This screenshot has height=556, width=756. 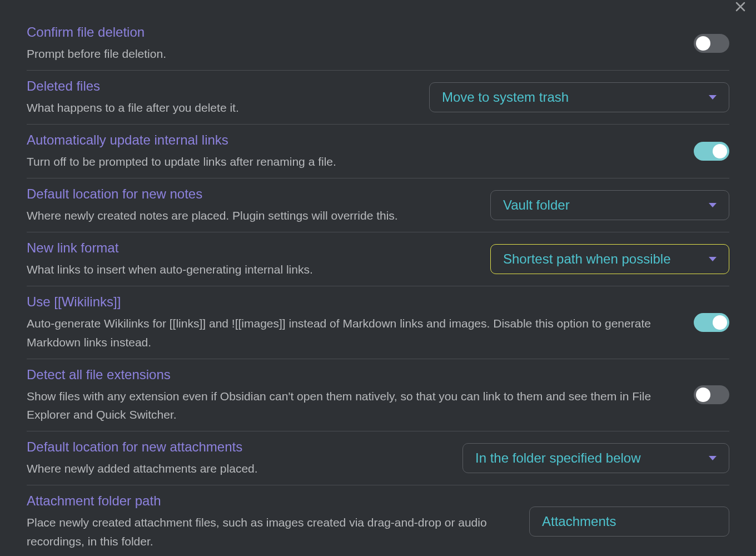 What do you see at coordinates (378, 43) in the screenshot?
I see `setting-confirm-deletion: Confirm file deletion Prompt before file…` at bounding box center [378, 43].